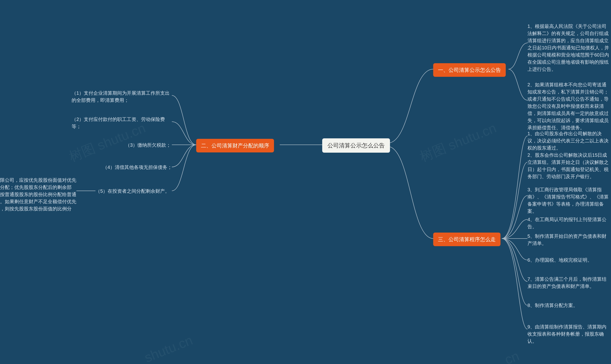 The width and height of the screenshot is (611, 364). What do you see at coordinates (567, 223) in the screenshot?
I see `leaf-text: 4、在工商局认可的报刊上刊登清算公告。` at bounding box center [567, 223].